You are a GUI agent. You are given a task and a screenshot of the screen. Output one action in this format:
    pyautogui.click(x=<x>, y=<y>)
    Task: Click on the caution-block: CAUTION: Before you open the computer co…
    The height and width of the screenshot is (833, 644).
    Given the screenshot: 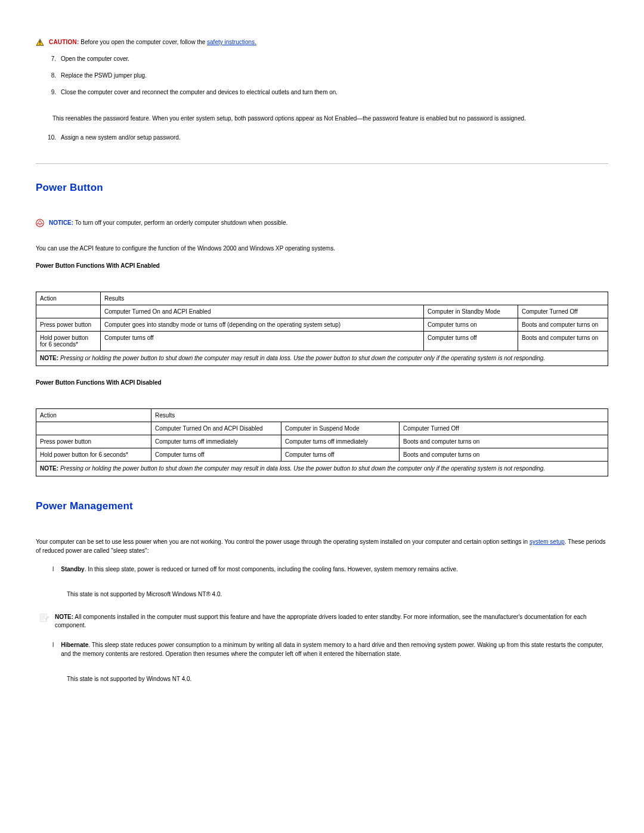 What is the action you would take?
    pyautogui.click(x=322, y=42)
    